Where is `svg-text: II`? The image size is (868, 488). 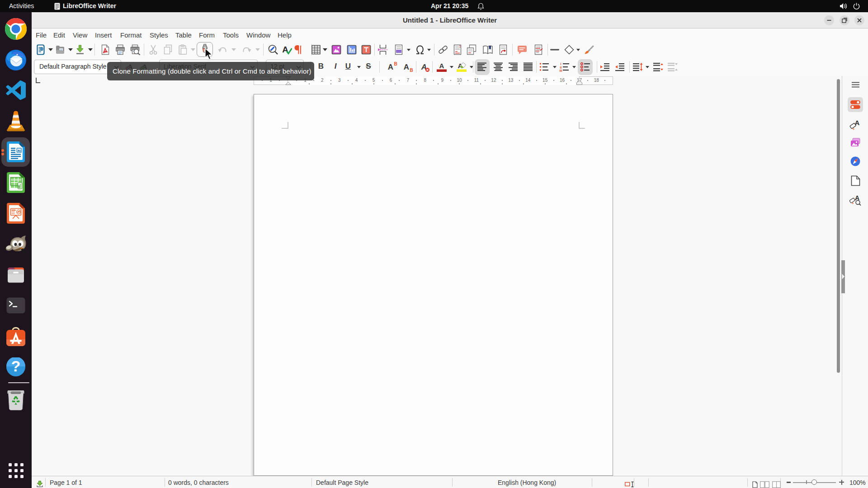 svg-text: II is located at coordinates (561, 68).